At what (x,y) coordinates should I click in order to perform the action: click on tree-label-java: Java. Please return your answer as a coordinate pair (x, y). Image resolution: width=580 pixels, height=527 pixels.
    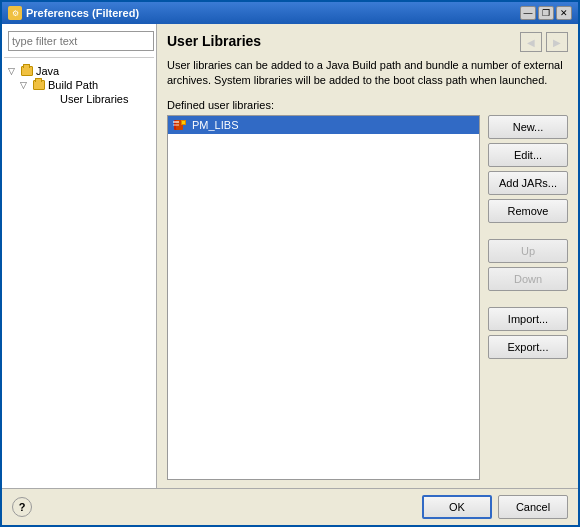
    Looking at the image, I should click on (48, 71).